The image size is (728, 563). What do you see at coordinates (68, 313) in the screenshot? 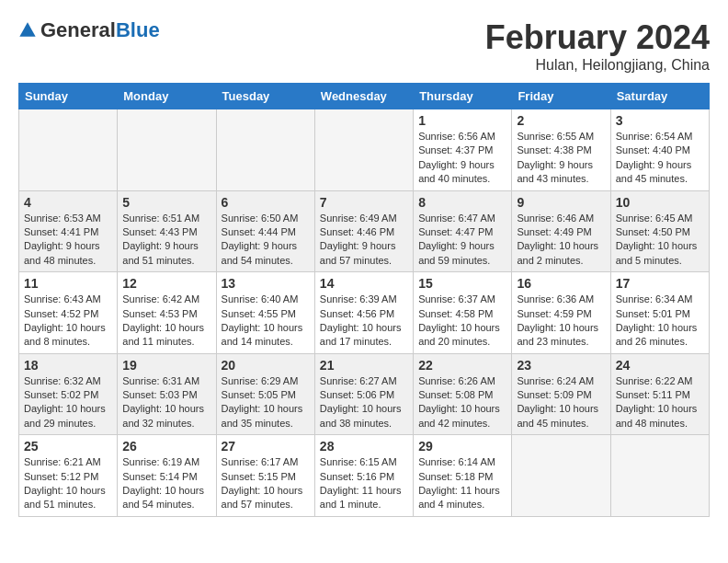
I see `calendar-cell: 11Sunrise: 6:43 AM Sunset: 4:52 PM Dayli…` at bounding box center [68, 313].